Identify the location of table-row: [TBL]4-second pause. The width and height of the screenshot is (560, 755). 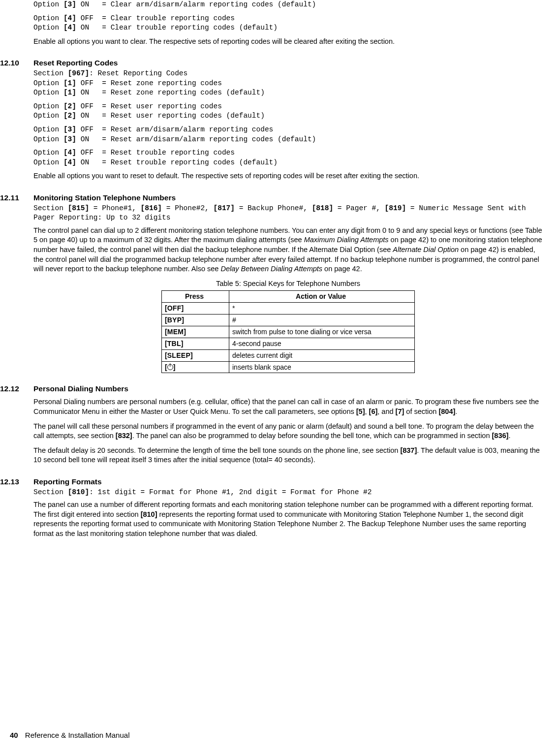
(288, 344).